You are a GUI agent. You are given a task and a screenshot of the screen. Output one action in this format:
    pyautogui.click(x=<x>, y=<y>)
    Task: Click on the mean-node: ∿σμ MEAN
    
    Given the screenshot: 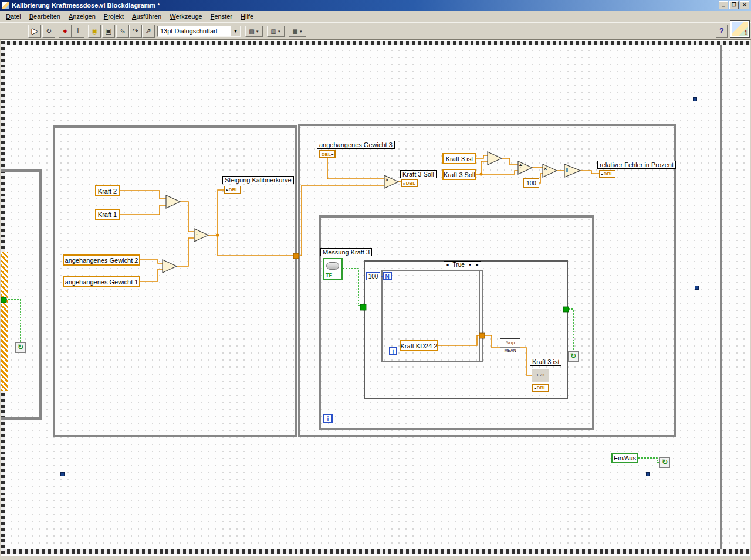 What is the action you would take?
    pyautogui.click(x=510, y=348)
    